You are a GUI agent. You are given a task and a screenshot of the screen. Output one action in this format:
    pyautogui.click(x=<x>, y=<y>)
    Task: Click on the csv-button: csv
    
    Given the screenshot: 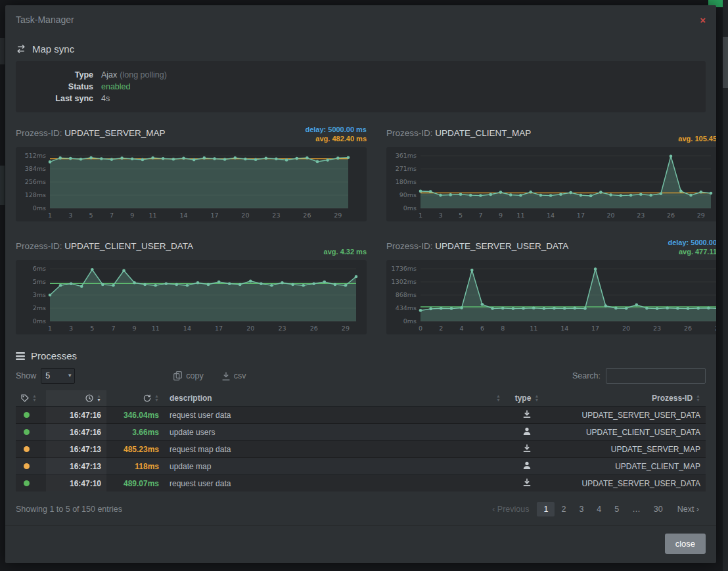 What is the action you would take?
    pyautogui.click(x=234, y=376)
    